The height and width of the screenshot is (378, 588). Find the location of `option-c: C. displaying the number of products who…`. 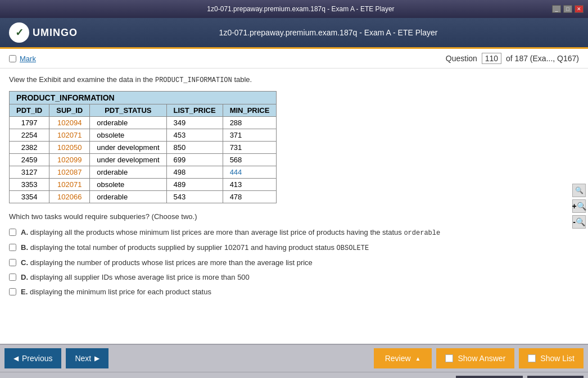

option-c: C. displaying the number of products who… is located at coordinates (294, 263).